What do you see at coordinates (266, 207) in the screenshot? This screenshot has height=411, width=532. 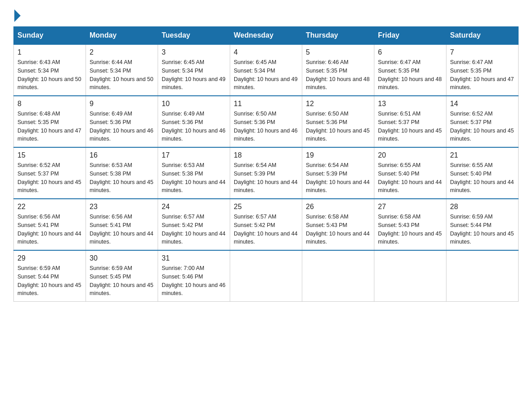 I see `day-number: 25` at bounding box center [266, 207].